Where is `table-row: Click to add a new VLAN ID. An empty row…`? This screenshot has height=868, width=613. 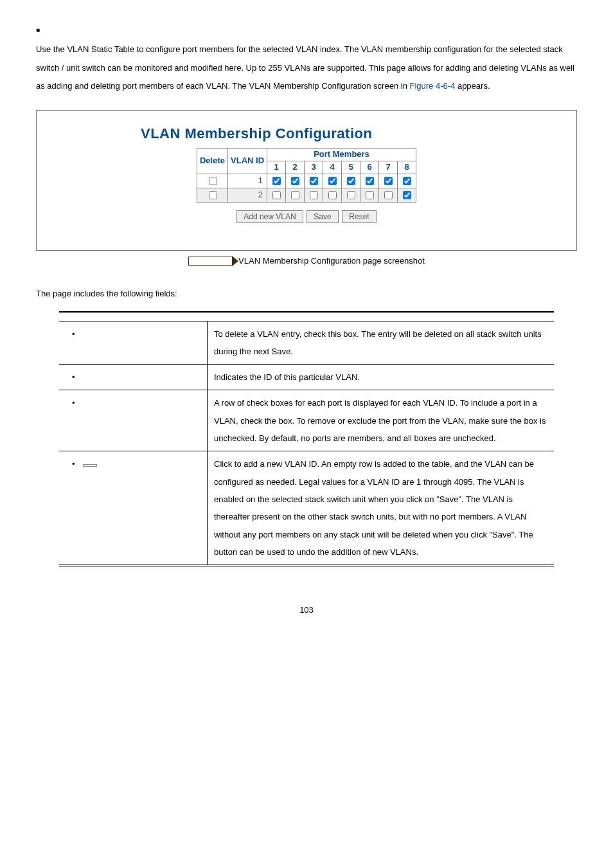 table-row: Click to add a new VLAN ID. An empty row… is located at coordinates (306, 509).